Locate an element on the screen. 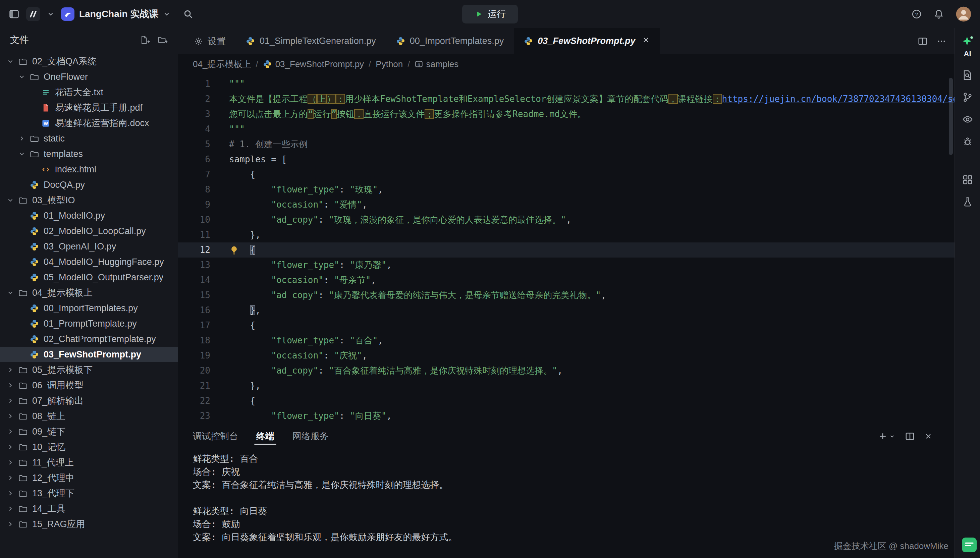 This screenshot has height=558, width=980. tree-item: 14_工具 is located at coordinates (89, 509).